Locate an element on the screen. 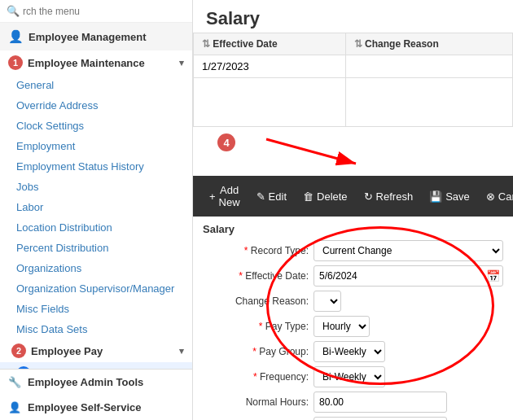 The image size is (513, 420). admin-tools-label: Employee Admin Tools is located at coordinates (86, 383).